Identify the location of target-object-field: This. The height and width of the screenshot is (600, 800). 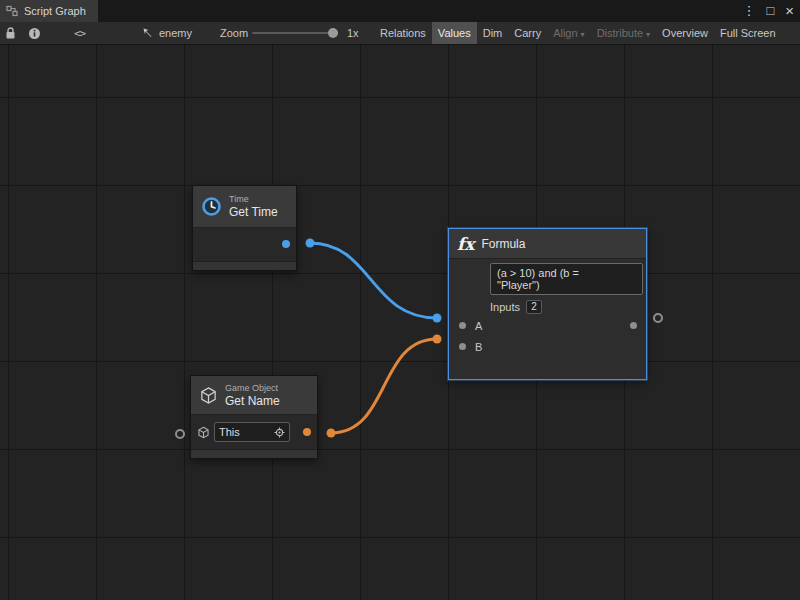
(252, 432).